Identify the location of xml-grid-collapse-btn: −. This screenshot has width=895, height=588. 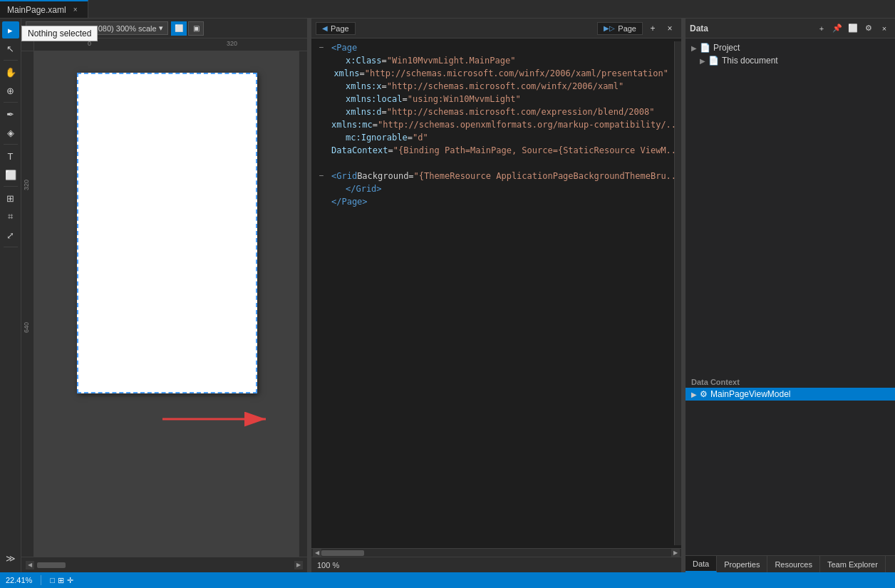
(321, 176).